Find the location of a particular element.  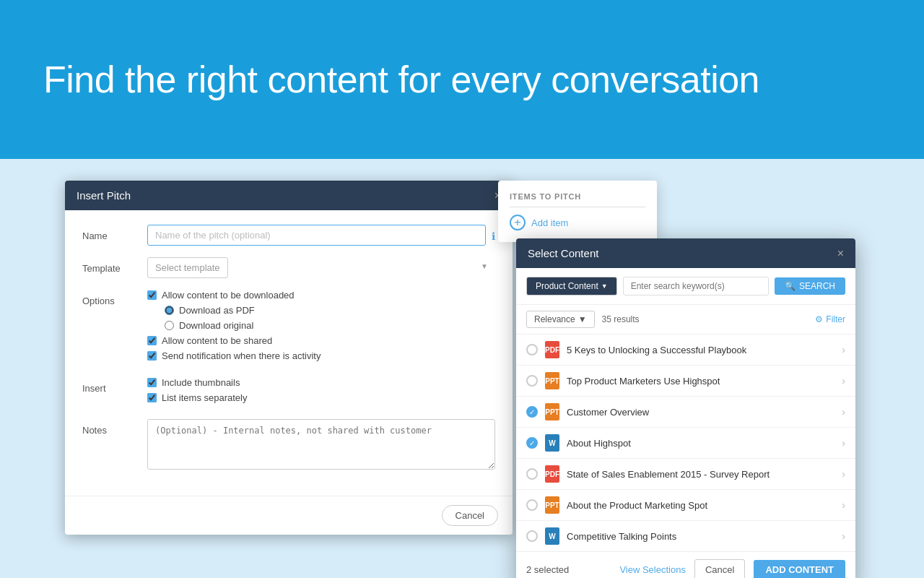

modal-header: Insert Pitch × is located at coordinates (289, 195).